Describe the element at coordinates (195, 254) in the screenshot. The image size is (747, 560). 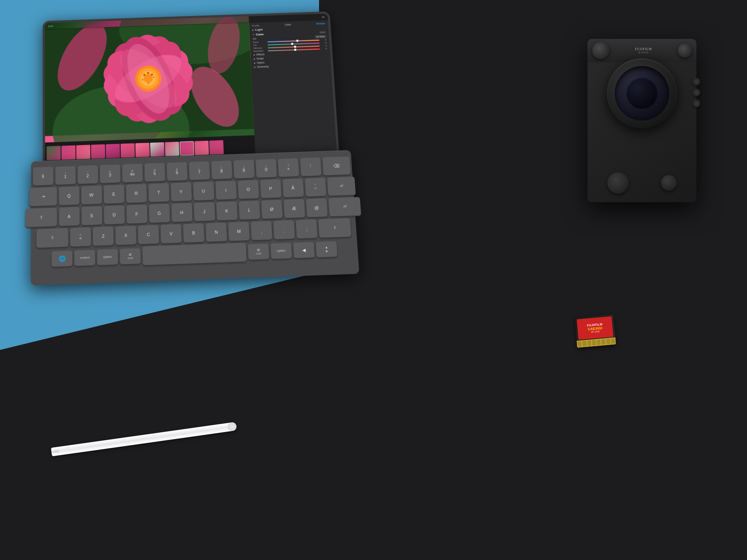
I see `key-space` at that location.